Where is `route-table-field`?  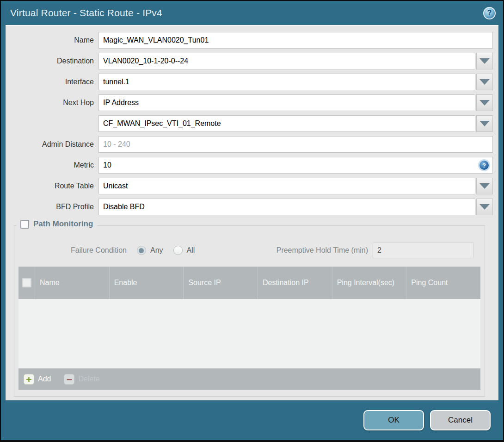
route-table-field is located at coordinates (296, 186).